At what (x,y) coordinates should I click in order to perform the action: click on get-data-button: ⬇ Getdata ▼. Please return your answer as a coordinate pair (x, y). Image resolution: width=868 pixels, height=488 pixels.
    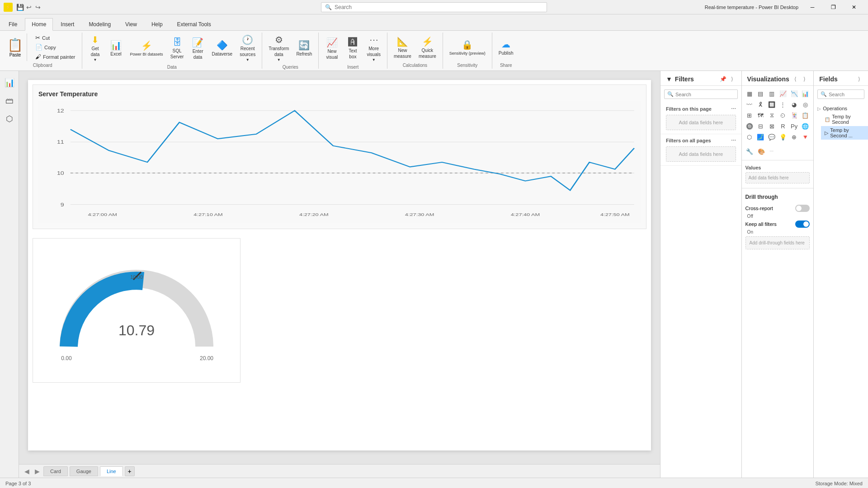
    Looking at the image, I should click on (95, 48).